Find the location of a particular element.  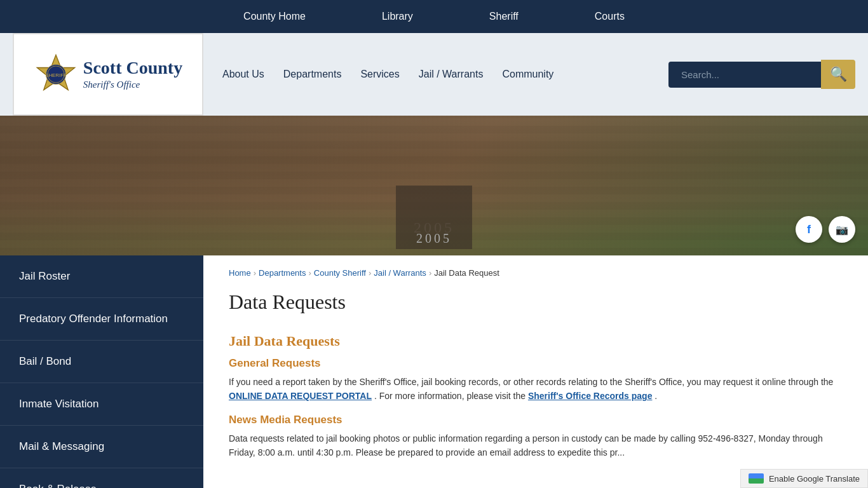

translate-label: Enable Google Translate is located at coordinates (815, 479).